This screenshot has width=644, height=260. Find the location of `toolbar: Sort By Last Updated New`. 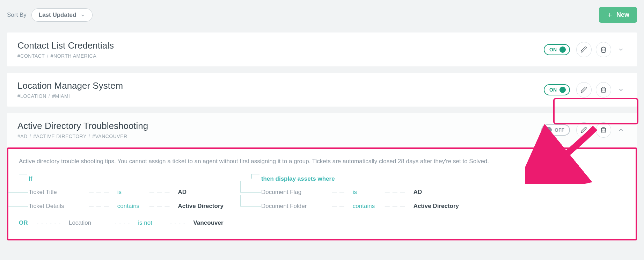

toolbar: Sort By Last Updated New is located at coordinates (322, 15).